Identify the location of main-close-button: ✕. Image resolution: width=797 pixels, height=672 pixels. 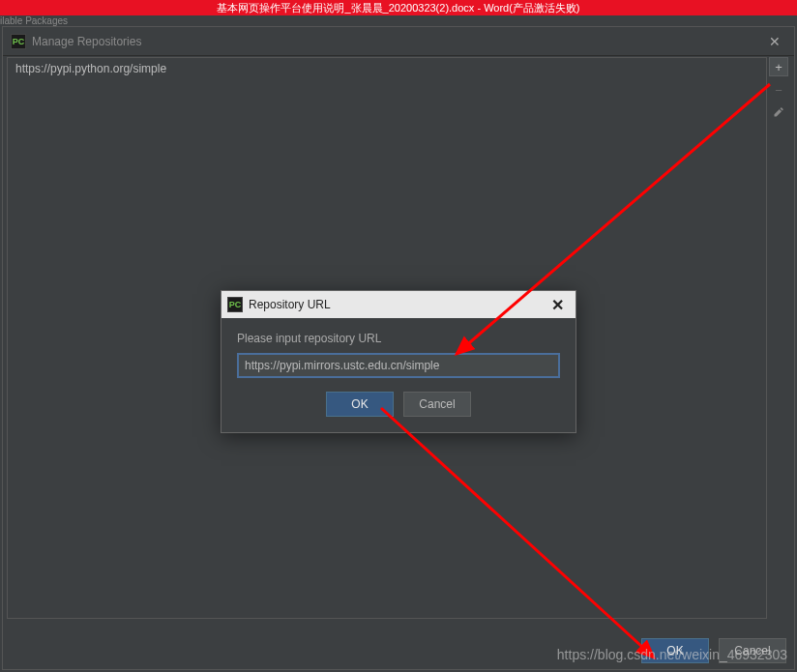
(775, 42).